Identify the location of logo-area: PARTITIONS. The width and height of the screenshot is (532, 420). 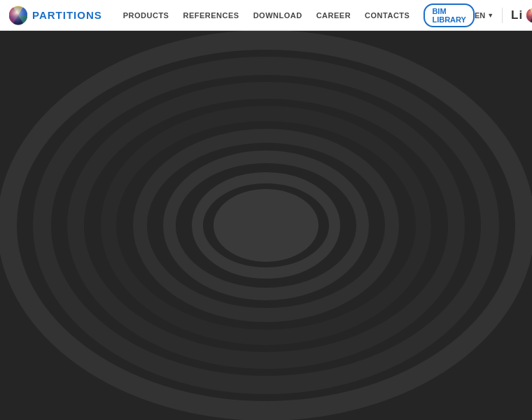
(55, 15).